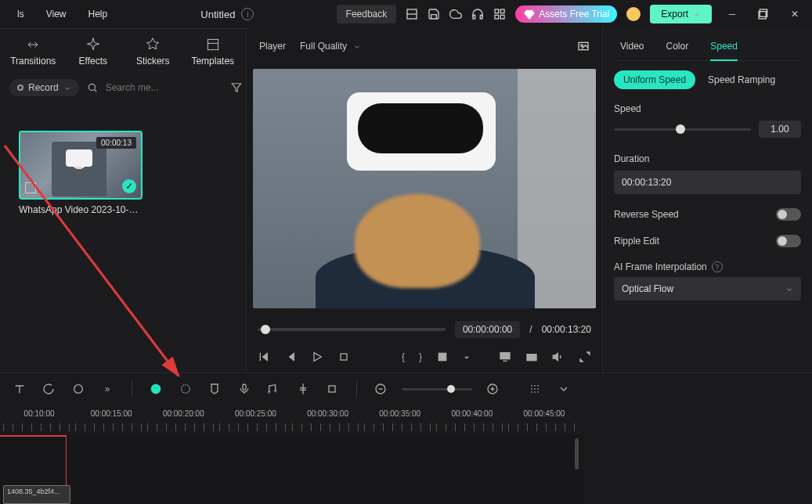 The height and width of the screenshot is (504, 812). What do you see at coordinates (93, 52) in the screenshot?
I see `tab-effects: Effects` at bounding box center [93, 52].